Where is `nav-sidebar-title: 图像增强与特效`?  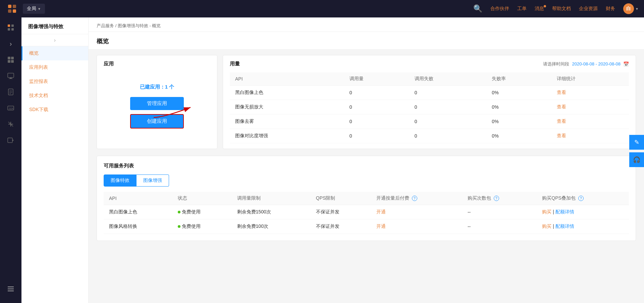 nav-sidebar-title: 图像增强与特效 is located at coordinates (55, 26).